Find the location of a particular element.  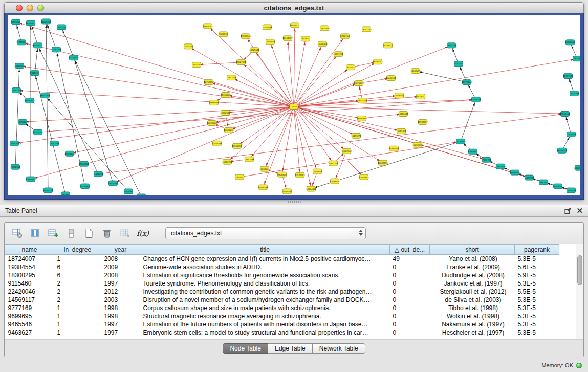

table-selector-dropdown: citations_edges.txt is located at coordinates (266, 233).